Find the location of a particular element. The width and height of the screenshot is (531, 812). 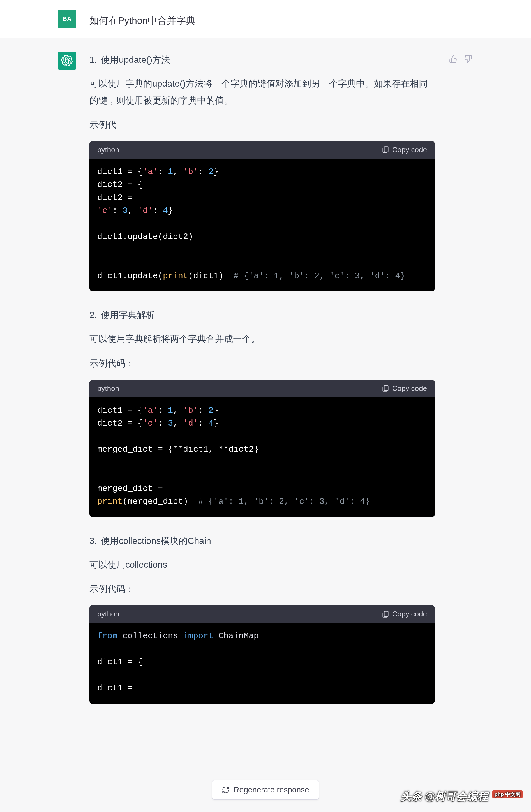

section-1-title: 1. 使用update()方法 is located at coordinates (262, 60).